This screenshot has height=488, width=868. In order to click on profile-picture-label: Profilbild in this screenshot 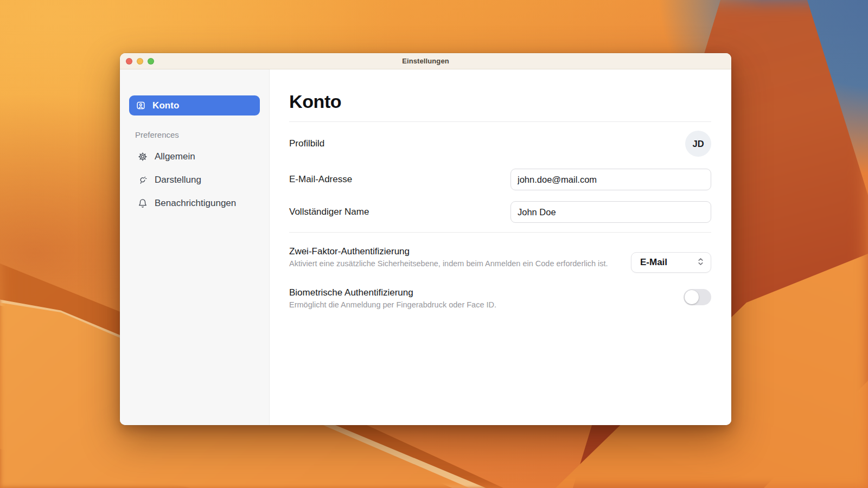, I will do `click(307, 144)`.